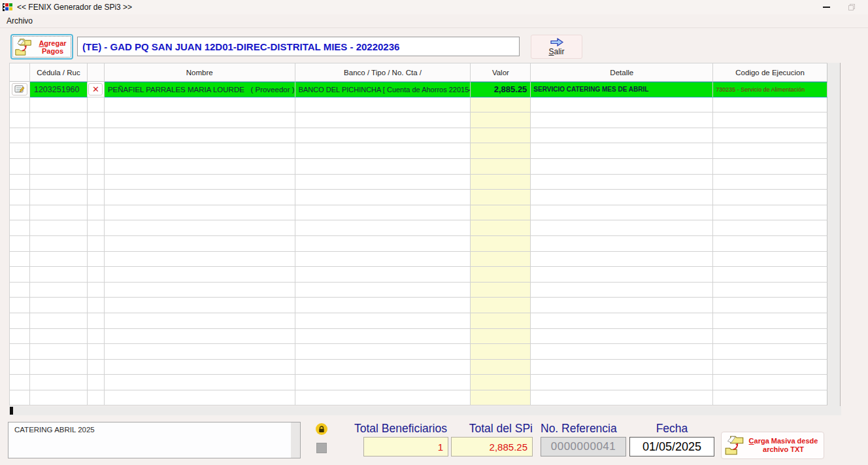 Image resolution: width=868 pixels, height=465 pixels. Describe the element at coordinates (418, 90) in the screenshot. I see `payment-row: 1203251960 ✕ PEÑAFIEL PARRALES MARIA LOU…` at that location.